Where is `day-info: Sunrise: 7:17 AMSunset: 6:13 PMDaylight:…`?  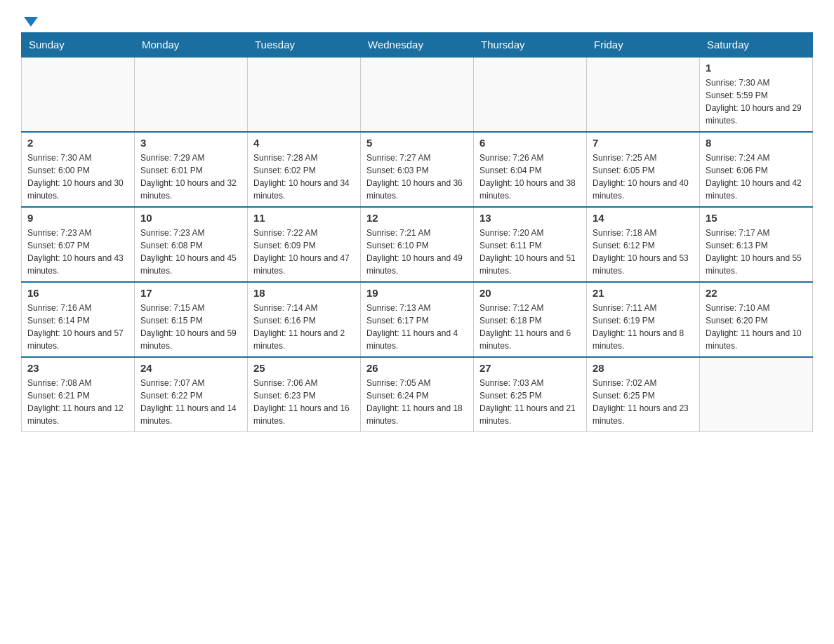 day-info: Sunrise: 7:17 AMSunset: 6:13 PMDaylight:… is located at coordinates (756, 252).